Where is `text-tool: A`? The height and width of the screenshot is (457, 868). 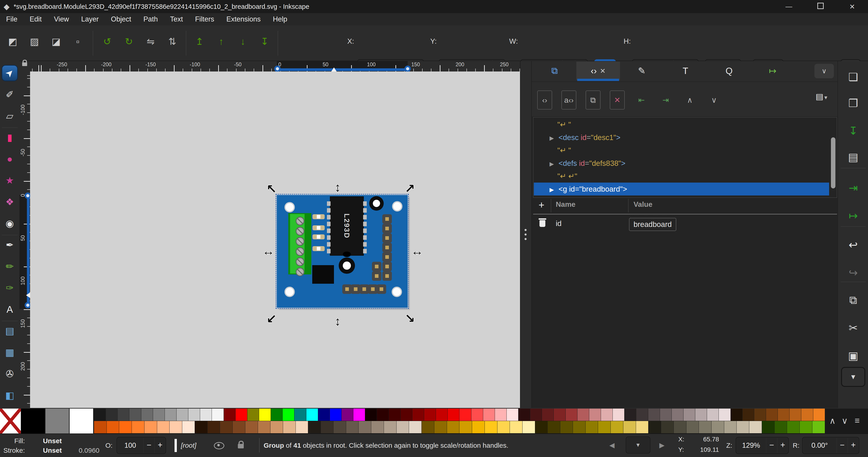
text-tool: A is located at coordinates (10, 310).